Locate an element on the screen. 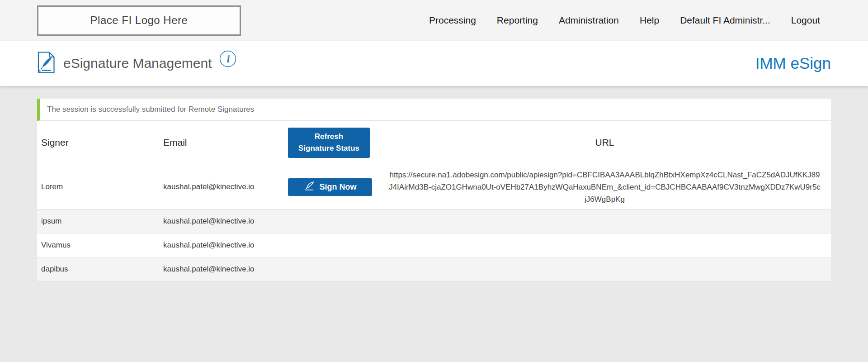 The image size is (868, 362). page-title: eSignature Management is located at coordinates (137, 63).